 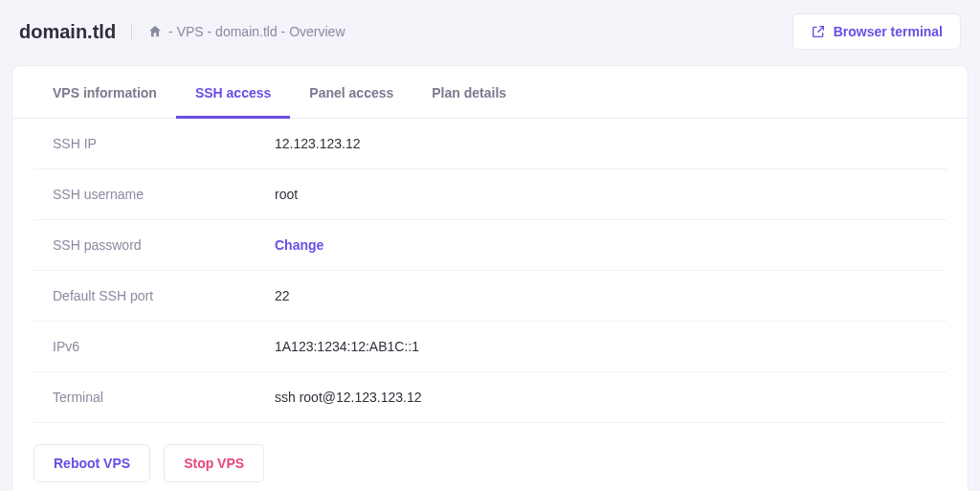 What do you see at coordinates (256, 32) in the screenshot?
I see `breadcrumb-text: - VPS - domain.tld - Overview` at bounding box center [256, 32].